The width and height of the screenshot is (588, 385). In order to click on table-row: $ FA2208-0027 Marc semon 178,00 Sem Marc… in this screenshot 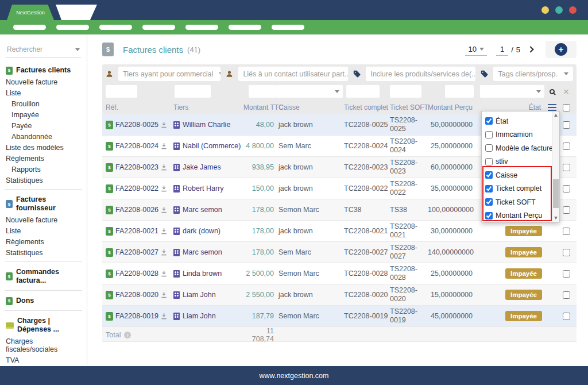, I will do `click(339, 253)`.